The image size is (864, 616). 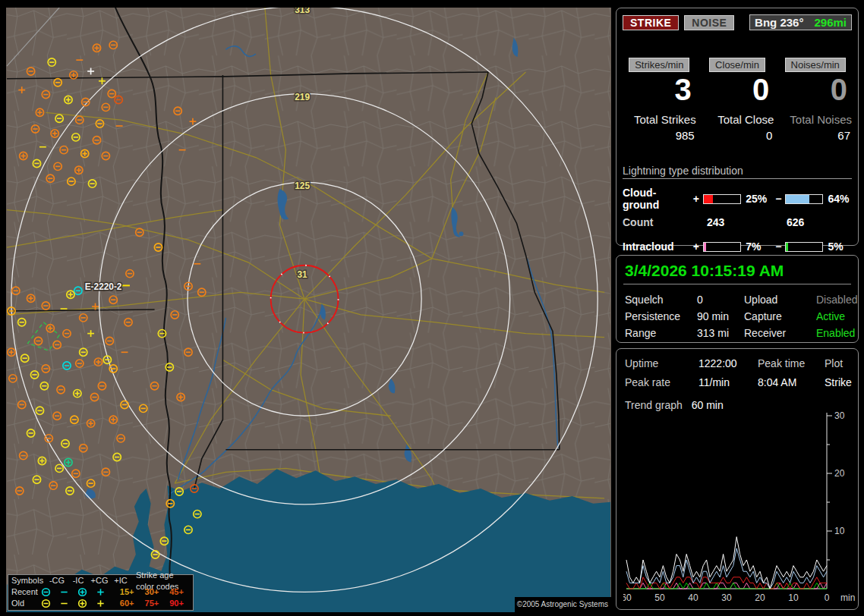 What do you see at coordinates (727, 563) in the screenshot?
I see `trend-series-total` at bounding box center [727, 563].